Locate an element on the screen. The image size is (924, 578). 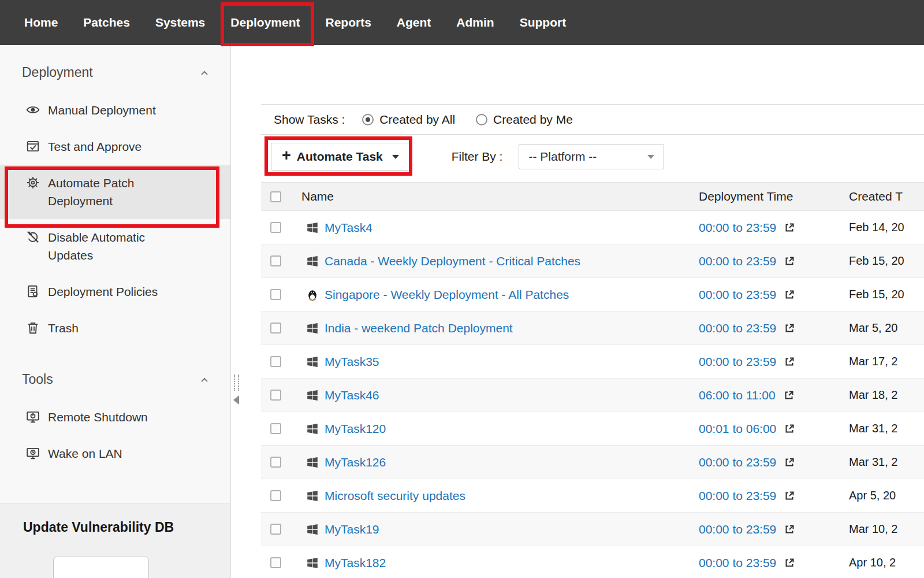
sidebar-item-disable-automatic-updates: Disable Automatic Updates is located at coordinates (116, 246).